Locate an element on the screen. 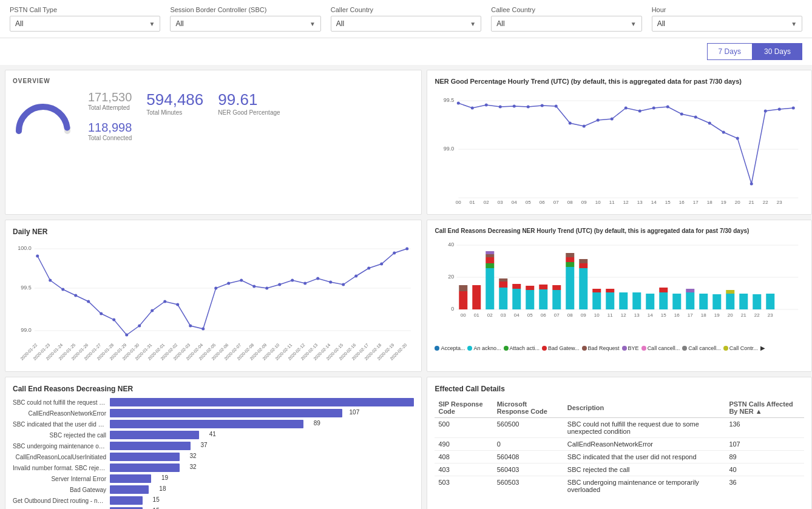 The image size is (812, 509). filters-bar: PSTN Call Type All ▼ Session Border Cont… is located at coordinates (406, 19).